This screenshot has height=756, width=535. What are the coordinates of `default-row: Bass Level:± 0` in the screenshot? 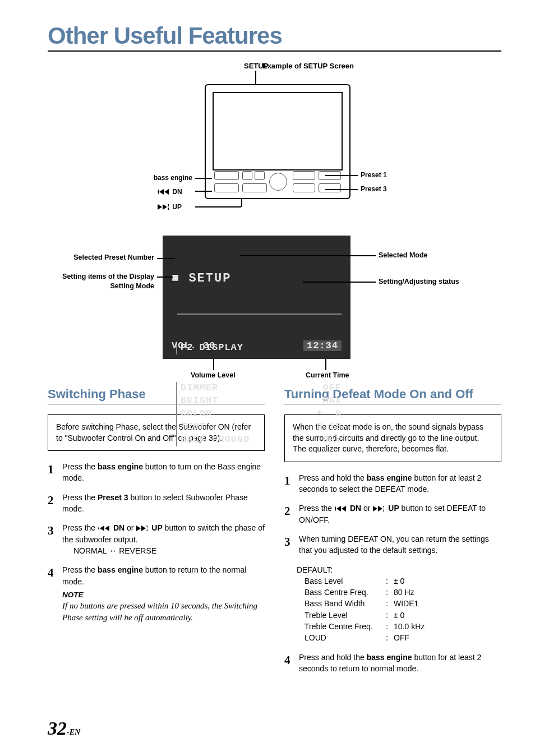 It's located at (403, 581).